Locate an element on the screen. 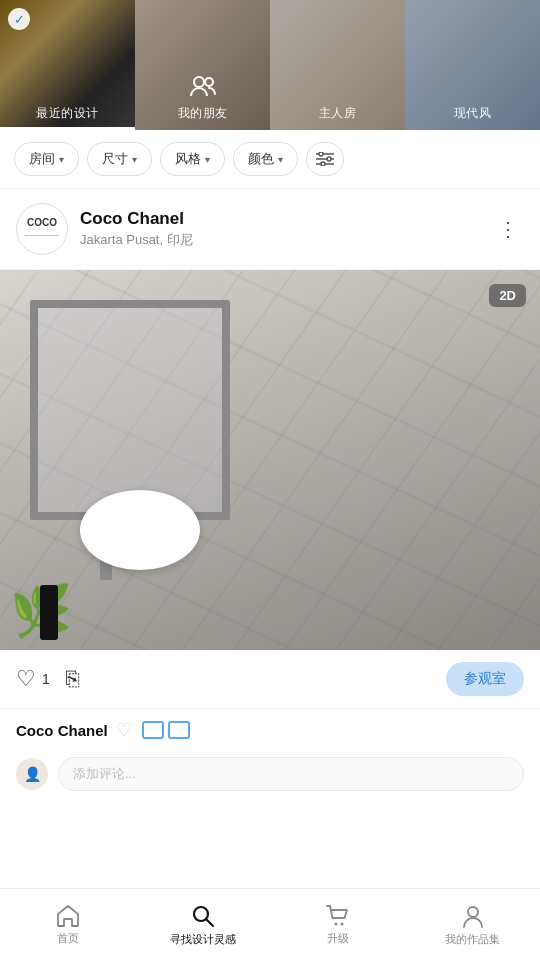 The width and height of the screenshot is (540, 960). category-label-master: 主人房 is located at coordinates (338, 114).